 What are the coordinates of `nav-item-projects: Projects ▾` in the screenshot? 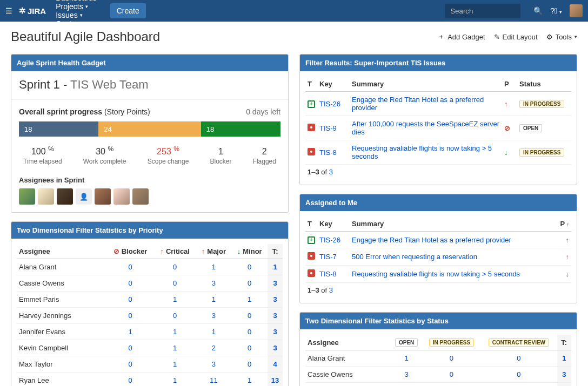 It's located at (79, 6).